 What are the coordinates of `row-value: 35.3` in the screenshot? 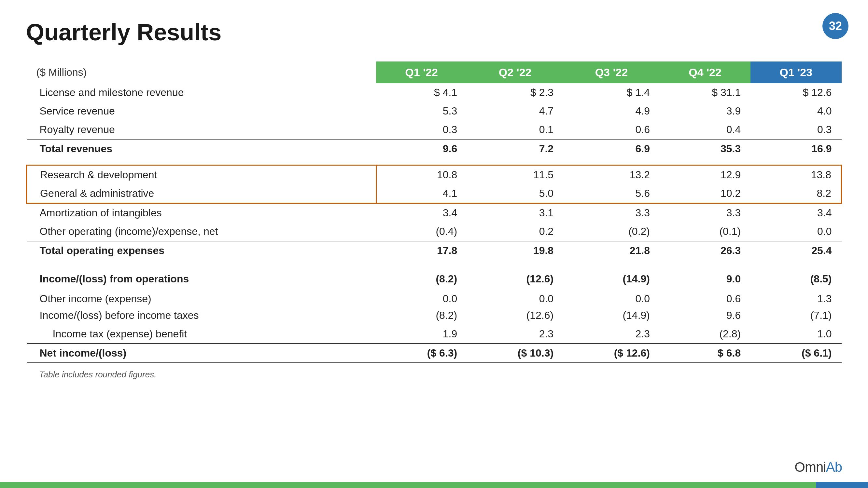 It's located at (705, 149).